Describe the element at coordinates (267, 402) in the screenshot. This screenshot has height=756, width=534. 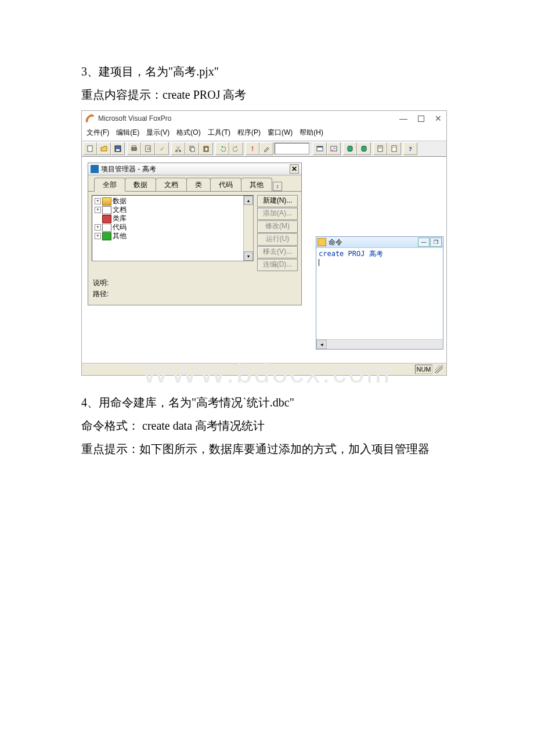
I see `doc-line-3: 4、用命令建库，名为"高考情况`统计.dbc"` at that location.